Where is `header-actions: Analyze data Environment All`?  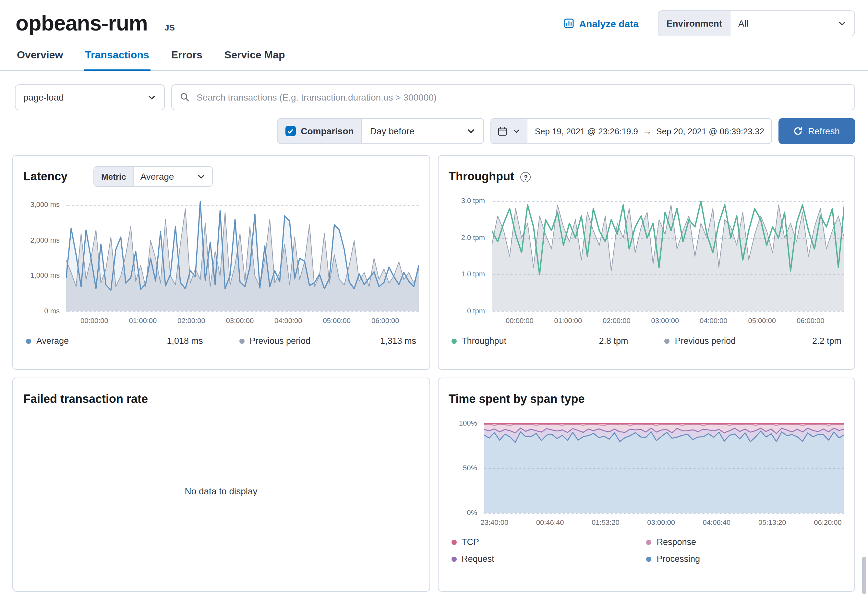
header-actions: Analyze data Environment All is located at coordinates (709, 23).